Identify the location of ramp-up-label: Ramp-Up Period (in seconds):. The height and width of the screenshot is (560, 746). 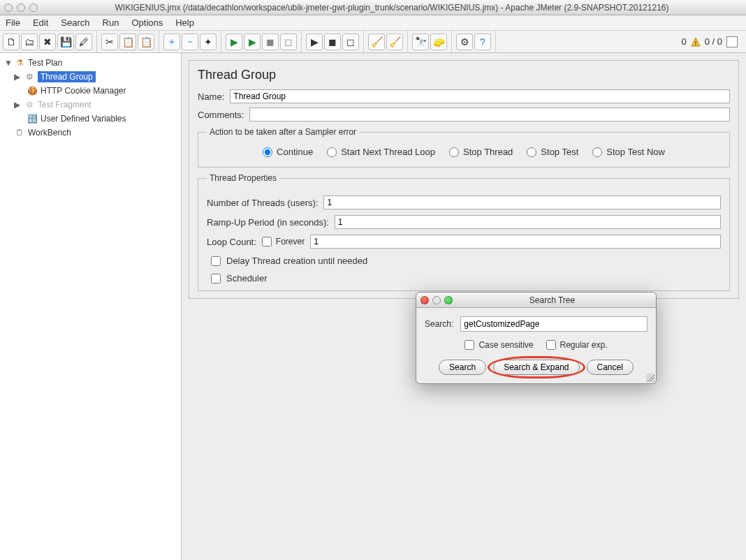
(268, 222).